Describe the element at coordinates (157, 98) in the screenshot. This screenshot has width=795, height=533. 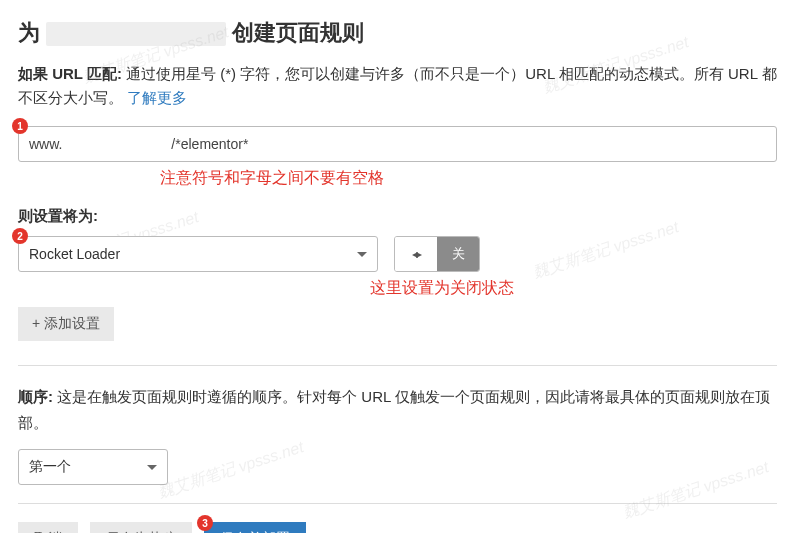
I see `learn-more-link: 了解更多` at that location.